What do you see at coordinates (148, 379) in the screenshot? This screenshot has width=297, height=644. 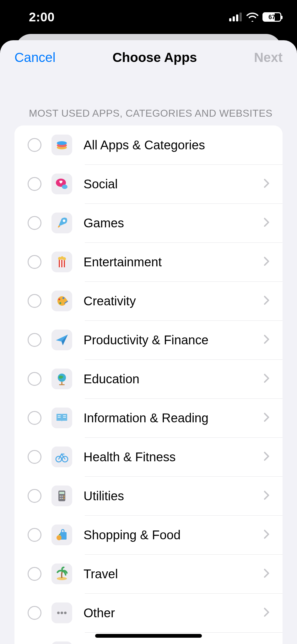 I see `category-row: Education` at bounding box center [148, 379].